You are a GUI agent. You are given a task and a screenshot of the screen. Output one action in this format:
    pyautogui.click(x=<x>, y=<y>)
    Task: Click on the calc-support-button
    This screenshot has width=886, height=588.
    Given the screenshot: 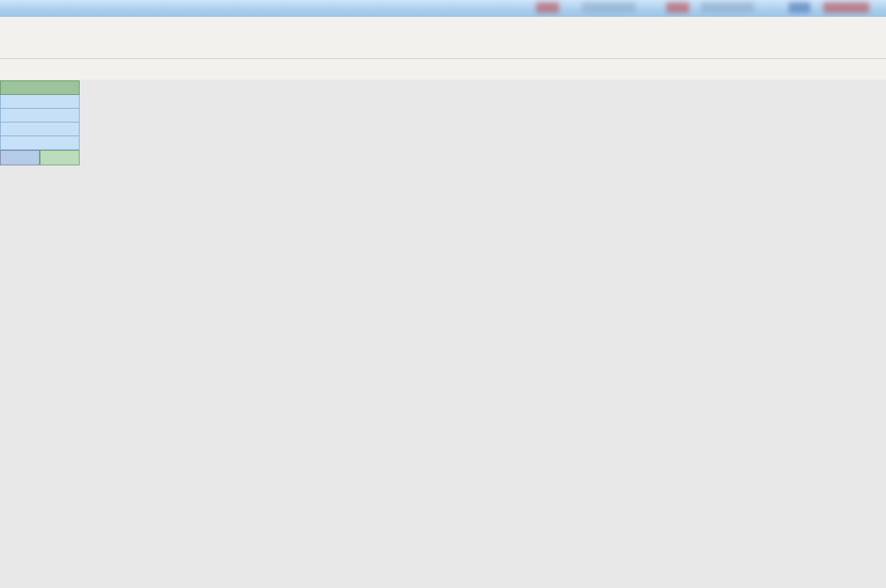 What is the action you would take?
    pyautogui.click(x=60, y=158)
    